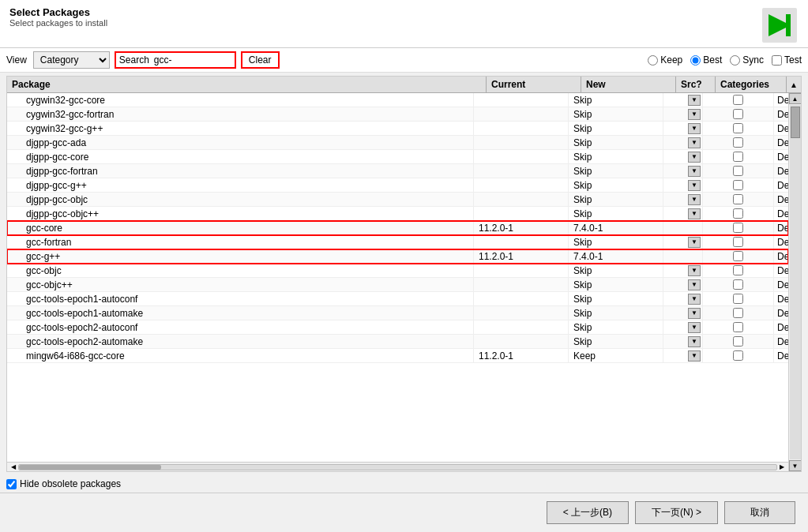  What do you see at coordinates (747, 60) in the screenshot?
I see `sync-radio-label: Sync` at bounding box center [747, 60].